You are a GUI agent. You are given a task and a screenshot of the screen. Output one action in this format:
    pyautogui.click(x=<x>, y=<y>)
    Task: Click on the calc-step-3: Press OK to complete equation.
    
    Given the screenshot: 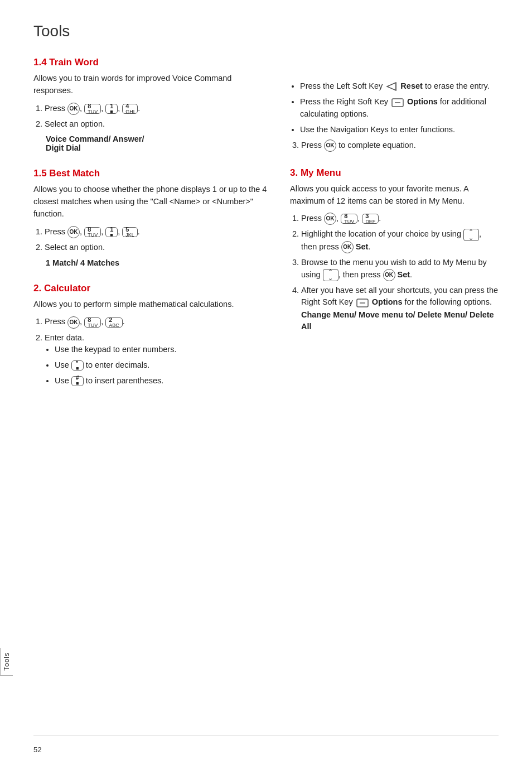 What is the action you would take?
    pyautogui.click(x=400, y=146)
    